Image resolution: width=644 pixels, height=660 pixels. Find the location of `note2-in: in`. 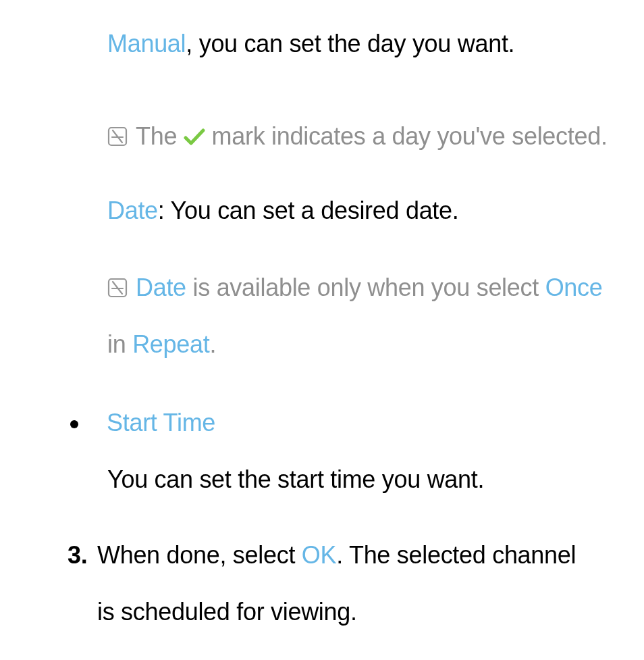

note2-in: in is located at coordinates (120, 345).